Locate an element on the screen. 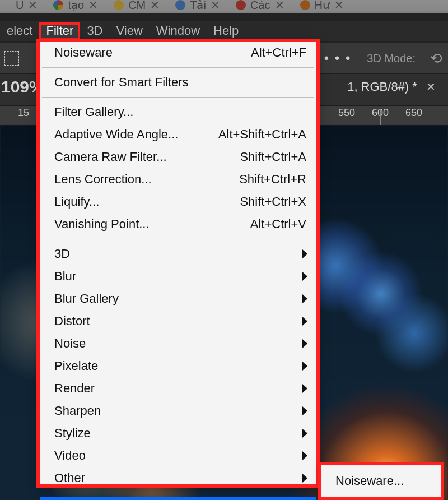 The width and height of the screenshot is (448, 500). browser-tabs: U✕tạo✕CM✕Tải✕Các✕Hư✕ is located at coordinates (224, 7).